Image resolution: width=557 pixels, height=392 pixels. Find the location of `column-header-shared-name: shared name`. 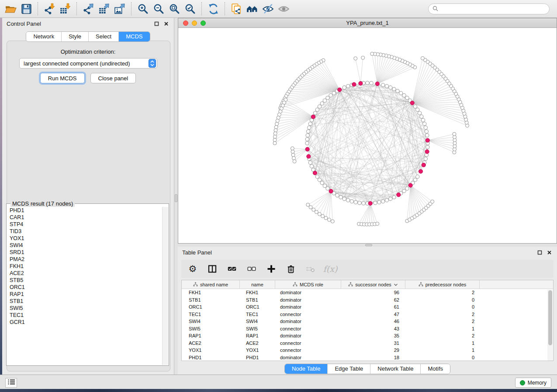

column-header-shared-name: shared name is located at coordinates (211, 285).